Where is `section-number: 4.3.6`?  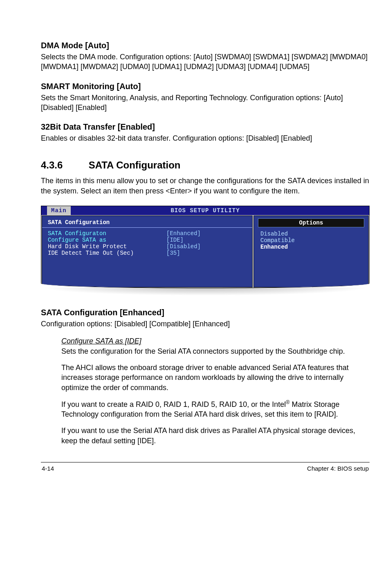 section-number: 4.3.6 is located at coordinates (63, 165).